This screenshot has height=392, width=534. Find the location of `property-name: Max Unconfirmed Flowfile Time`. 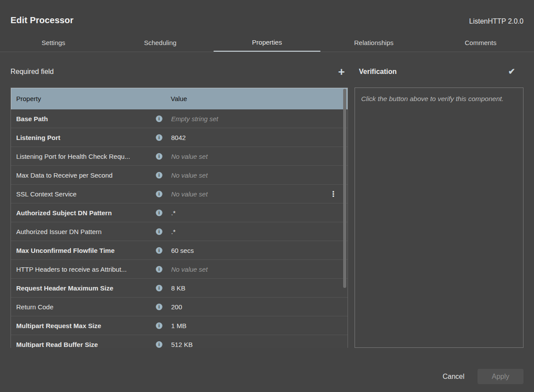

property-name: Max Unconfirmed Flowfile Time is located at coordinates (86, 250).